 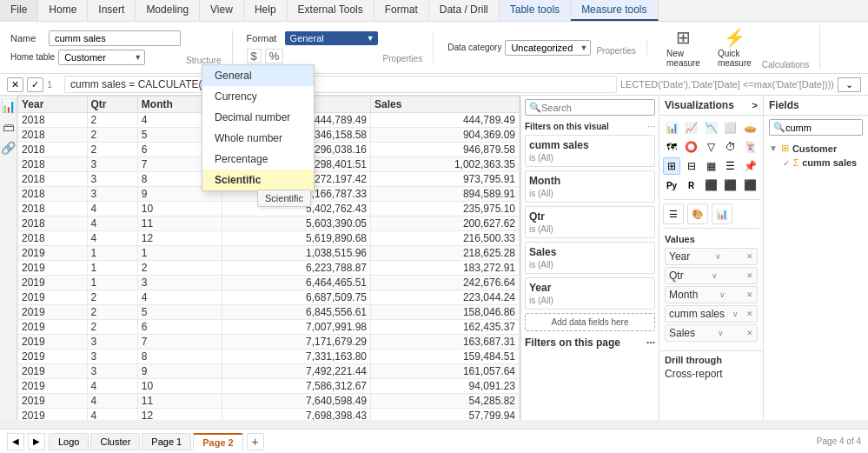 I want to click on nav-data-icon: 🗃, so click(x=9, y=127).